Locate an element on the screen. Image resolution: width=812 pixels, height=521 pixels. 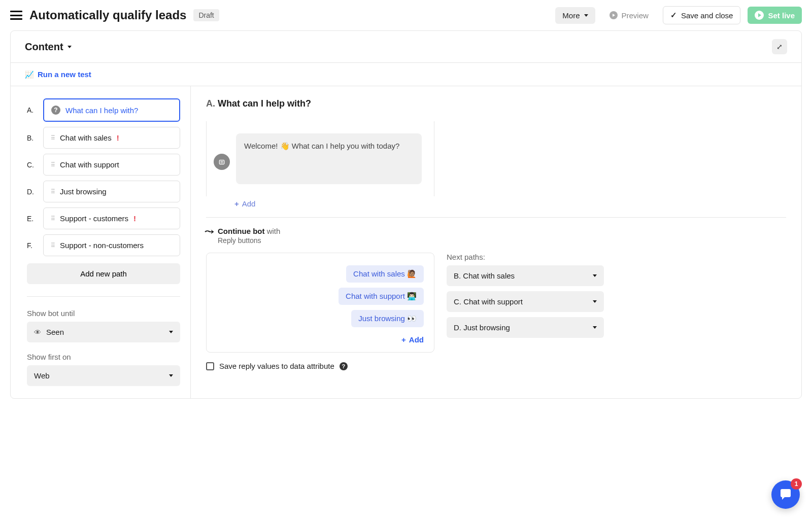
path-list: A.?What can I help with?B.⠿Chat with sal… is located at coordinates (104, 178).